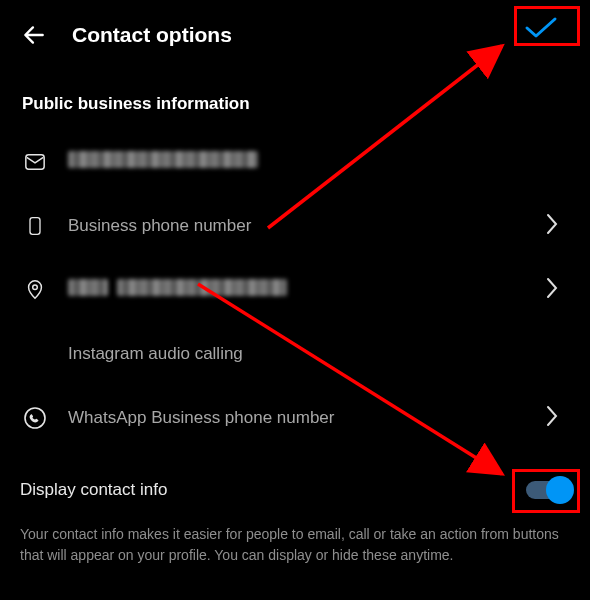 This screenshot has height=600, width=590. Describe the element at coordinates (307, 226) in the screenshot. I see `business-phone-label: Business phone number` at that location.